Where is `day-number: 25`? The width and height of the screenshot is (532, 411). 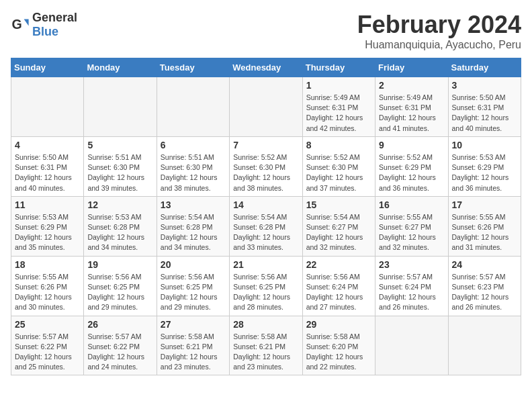 day-number: 25 is located at coordinates (47, 324).